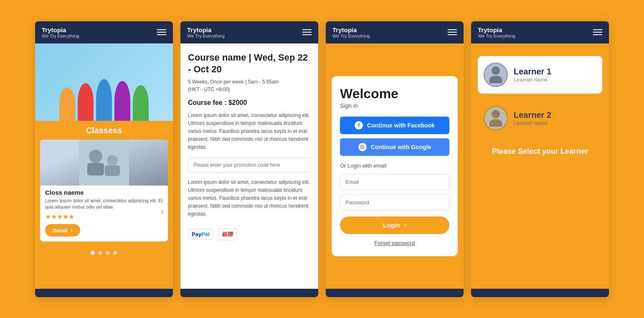 This screenshot has width=644, height=318. Describe the element at coordinates (249, 103) in the screenshot. I see `course-fee: Course fee : $2000` at that location.